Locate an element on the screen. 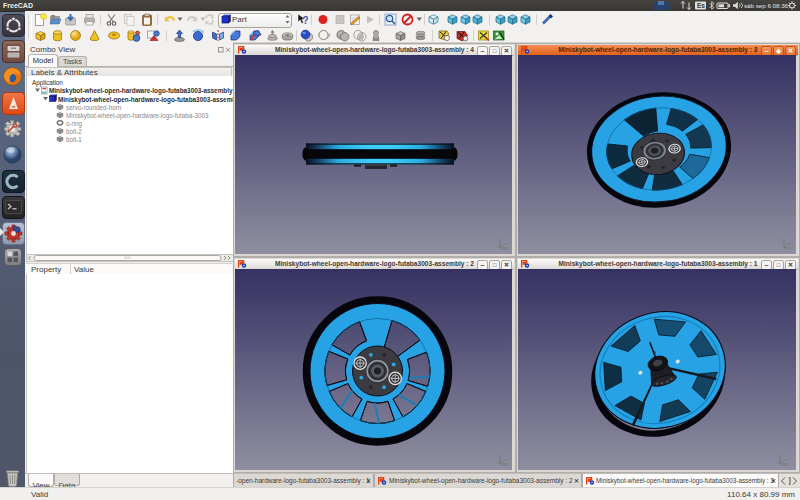 The width and height of the screenshot is (800, 500). svg-text: Es is located at coordinates (701, 6).